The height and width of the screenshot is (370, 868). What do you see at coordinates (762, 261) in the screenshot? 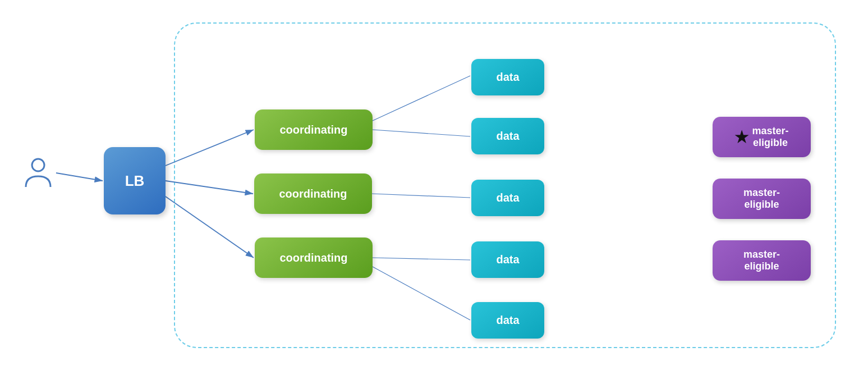
I see `master-node-3: master-eligible` at bounding box center [762, 261].